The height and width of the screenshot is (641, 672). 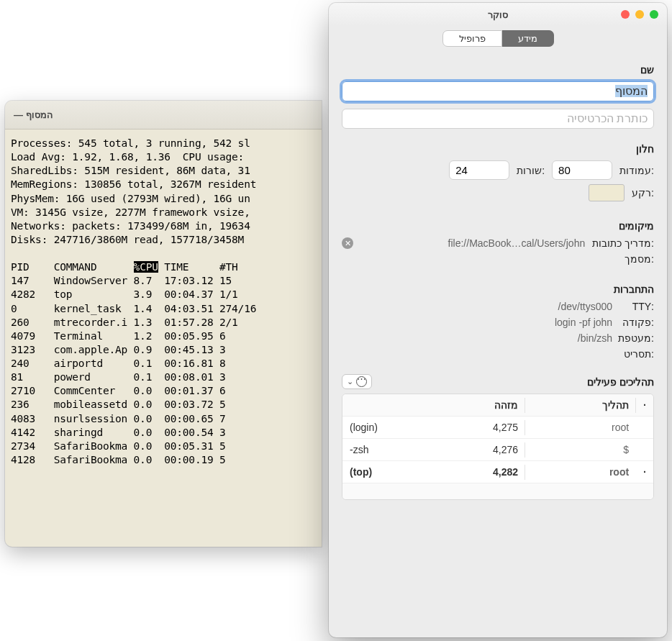 What do you see at coordinates (654, 14) in the screenshot?
I see `zoom-icon` at bounding box center [654, 14].